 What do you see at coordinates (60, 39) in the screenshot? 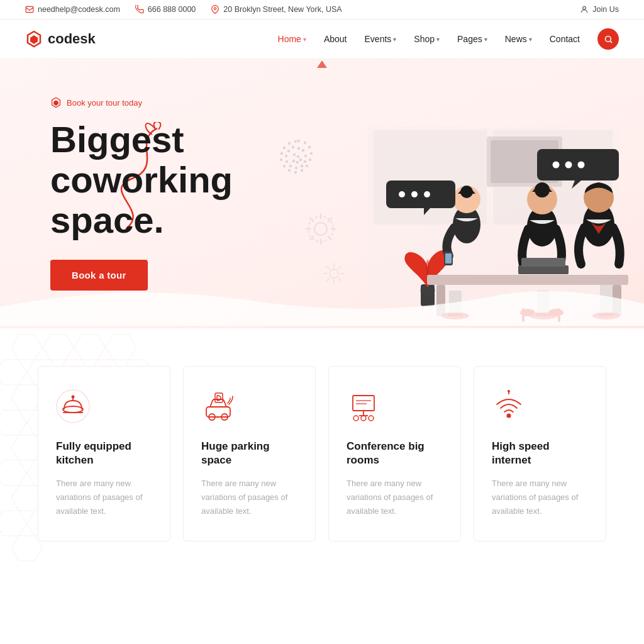
I see `logo: codesk` at bounding box center [60, 39].